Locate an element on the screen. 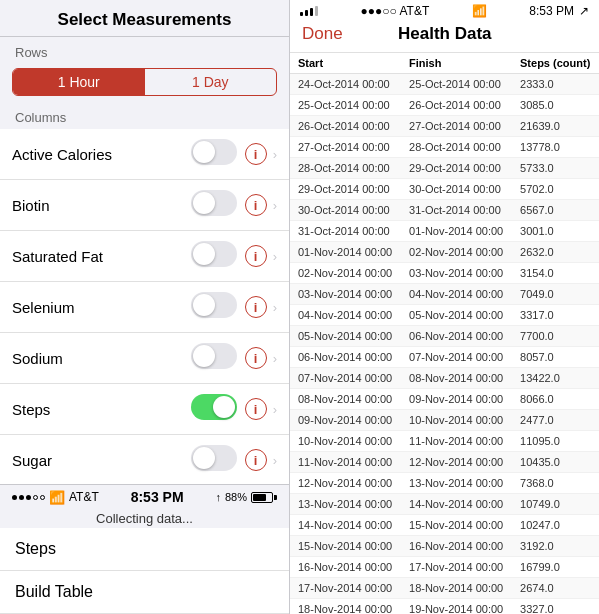 This screenshot has width=599, height=614. cell-15-1: 09-Nov-2014 00:00 is located at coordinates (456, 400).